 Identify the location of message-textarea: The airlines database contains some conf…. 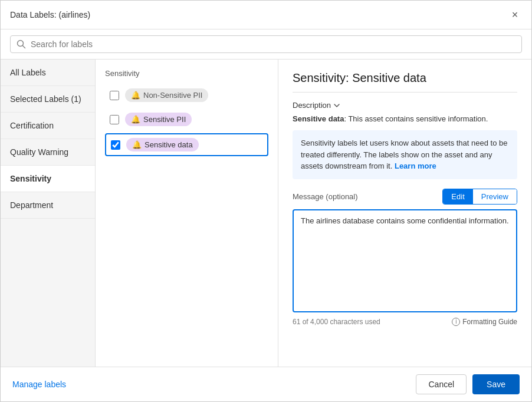
(405, 261).